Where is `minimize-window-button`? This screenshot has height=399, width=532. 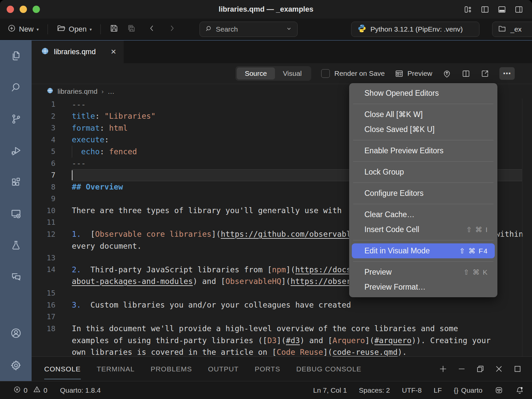 minimize-window-button is located at coordinates (23, 9).